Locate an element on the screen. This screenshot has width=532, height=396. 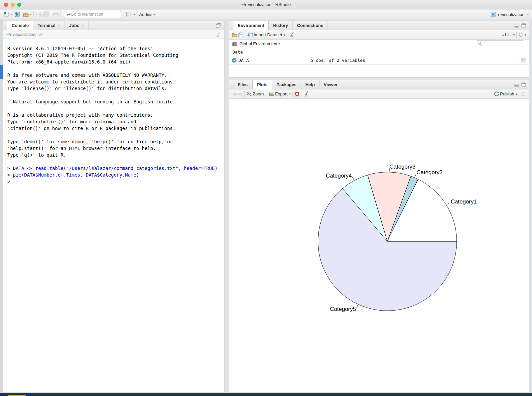
environment-view-button: List is located at coordinates (508, 35).